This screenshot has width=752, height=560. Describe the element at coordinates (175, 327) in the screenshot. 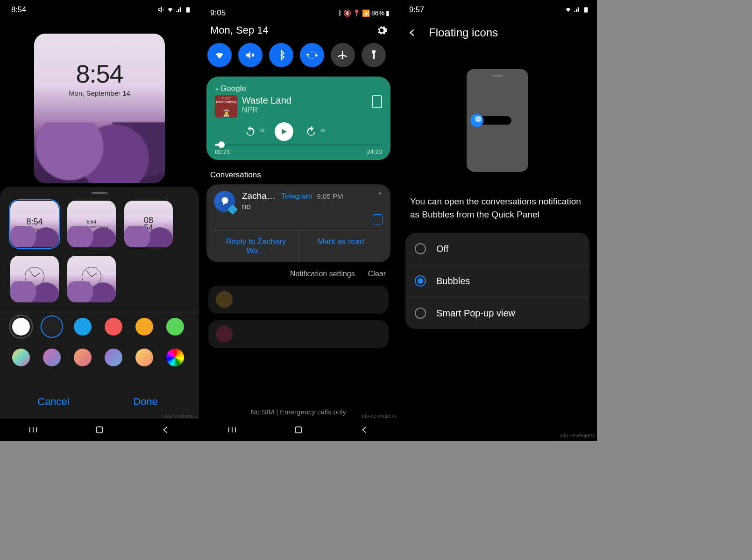

I see `swatch-green` at that location.